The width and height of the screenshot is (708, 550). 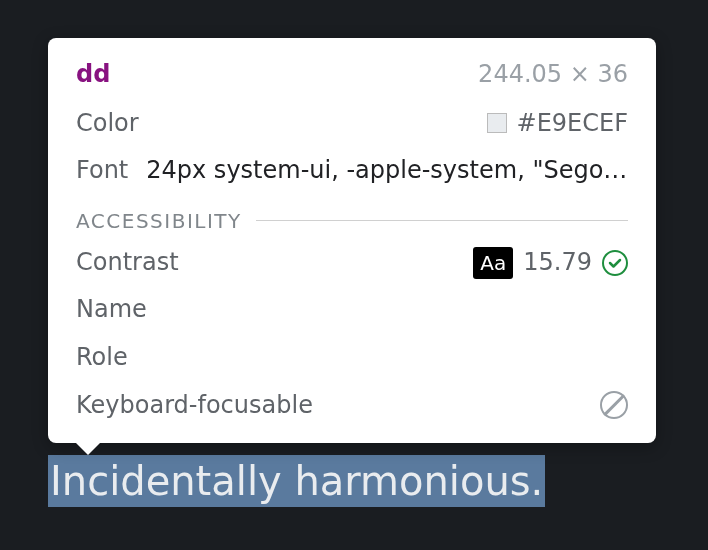 I want to click on name-label: Name, so click(x=112, y=310).